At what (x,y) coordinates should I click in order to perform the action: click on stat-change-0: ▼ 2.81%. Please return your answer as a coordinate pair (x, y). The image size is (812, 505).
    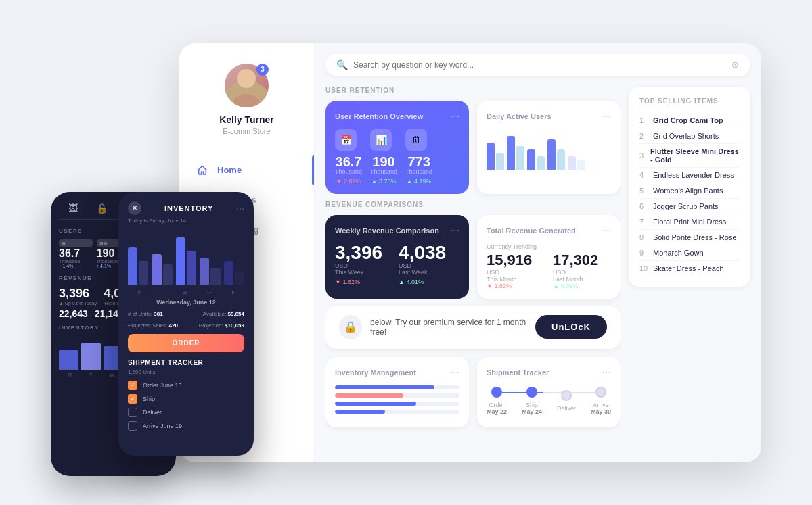
    Looking at the image, I should click on (348, 181).